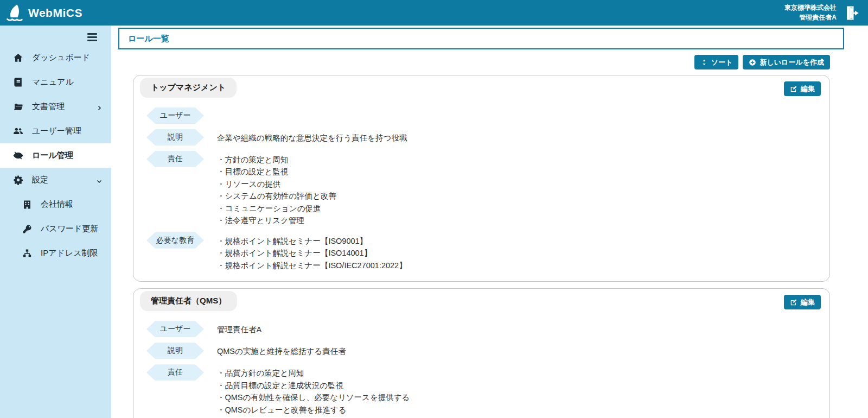 The image size is (868, 418). What do you see at coordinates (852, 13) in the screenshot?
I see `logout-button` at bounding box center [852, 13].